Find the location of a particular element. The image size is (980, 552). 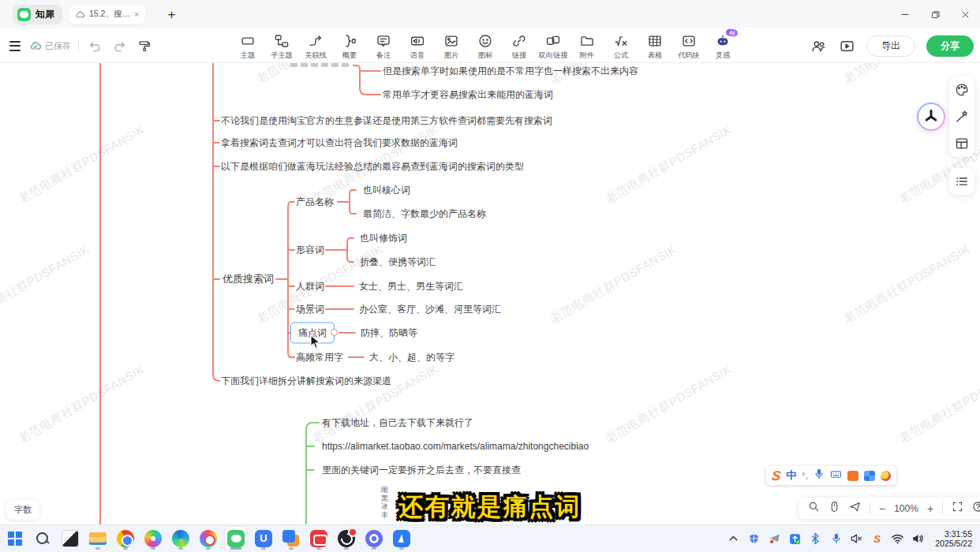

mindmap-node: 里面的关键词一定要拆开之后去查，不要直接查 is located at coordinates (421, 470).